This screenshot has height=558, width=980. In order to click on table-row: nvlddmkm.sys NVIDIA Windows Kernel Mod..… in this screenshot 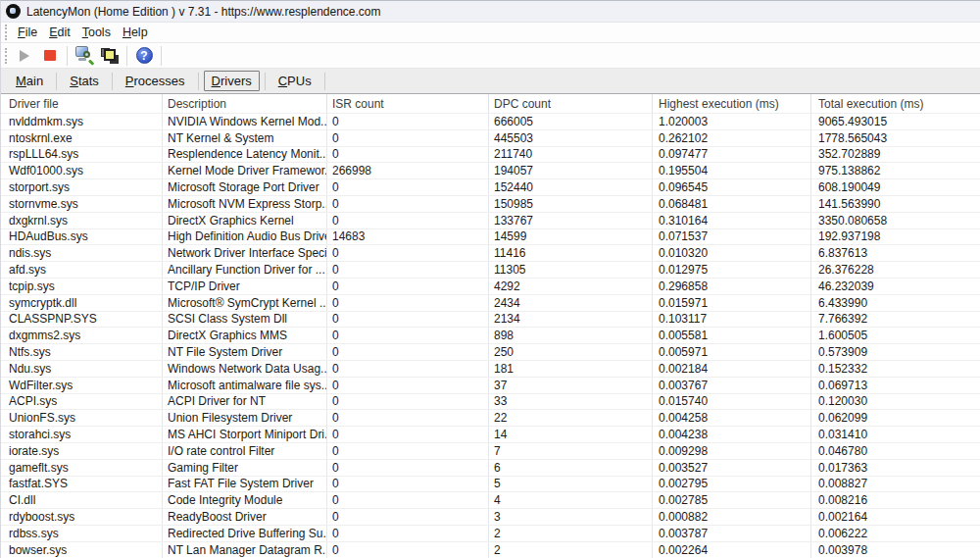, I will do `click(490, 122)`.